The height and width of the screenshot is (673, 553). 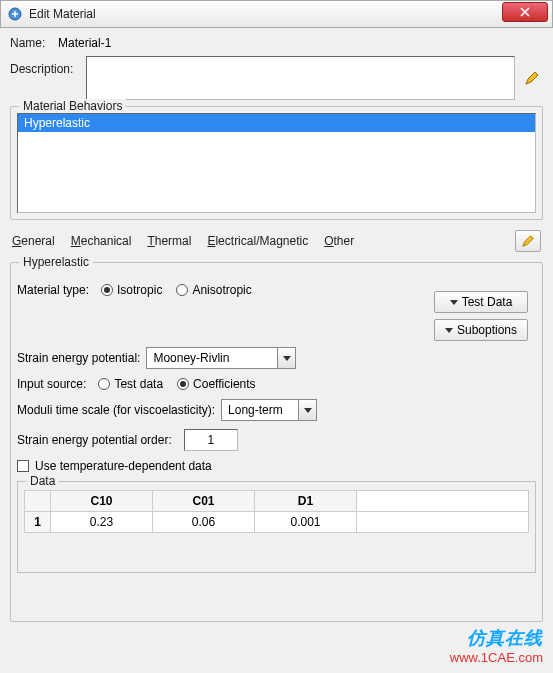 I want to click on name-label: Name:, so click(x=32, y=43).